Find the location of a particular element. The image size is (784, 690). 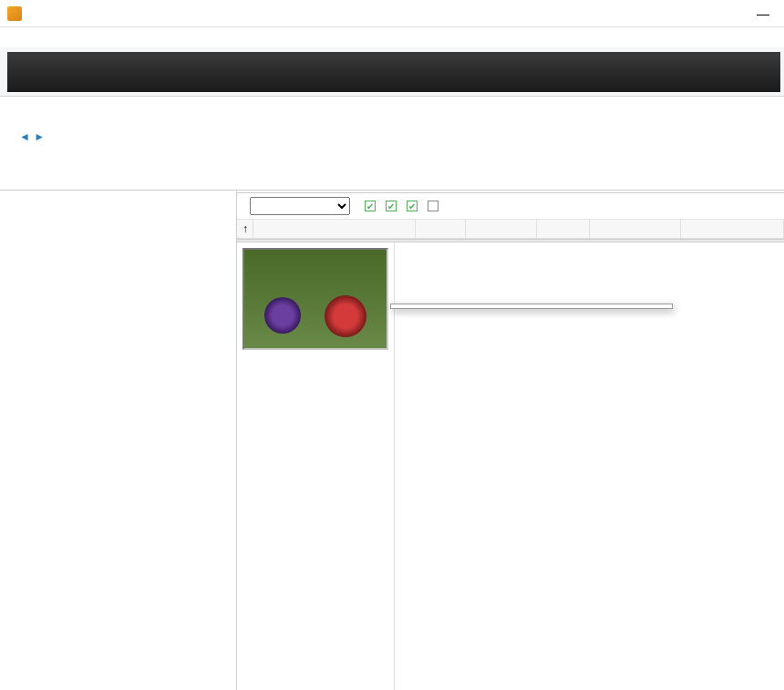

title-bar: — is located at coordinates (392, 14).